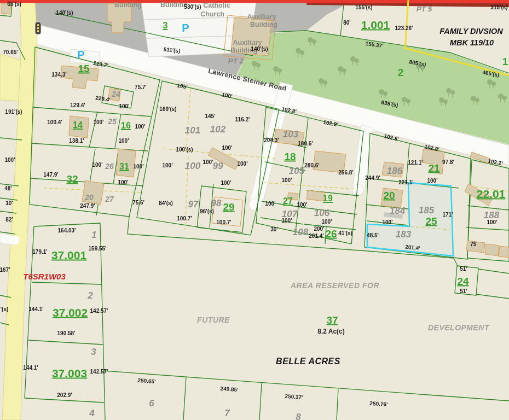  Describe the element at coordinates (123, 183) in the screenshot. I see `dim-100-h: 100'` at that location.